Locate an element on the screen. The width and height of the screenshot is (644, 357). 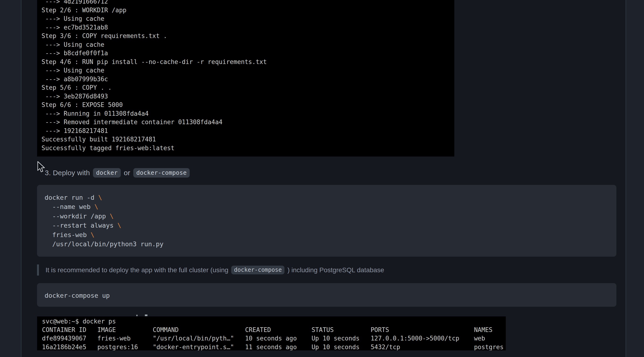
mouse-cursor is located at coordinates (41, 167).